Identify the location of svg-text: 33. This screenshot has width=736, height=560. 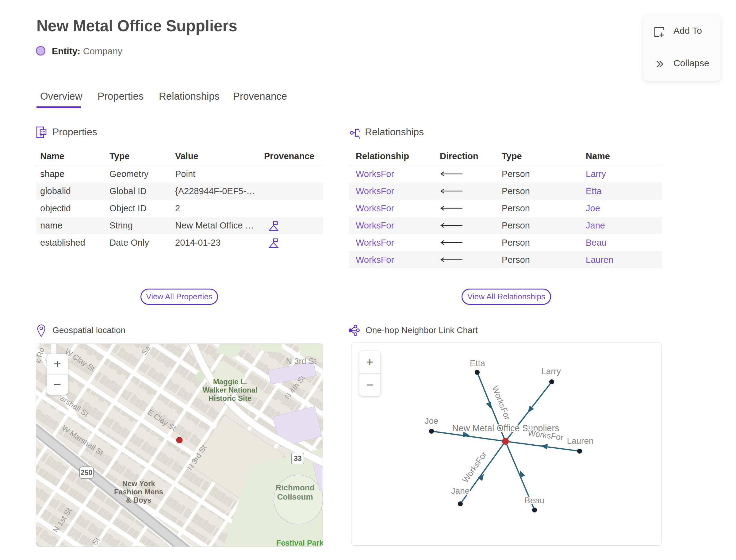
(298, 459).